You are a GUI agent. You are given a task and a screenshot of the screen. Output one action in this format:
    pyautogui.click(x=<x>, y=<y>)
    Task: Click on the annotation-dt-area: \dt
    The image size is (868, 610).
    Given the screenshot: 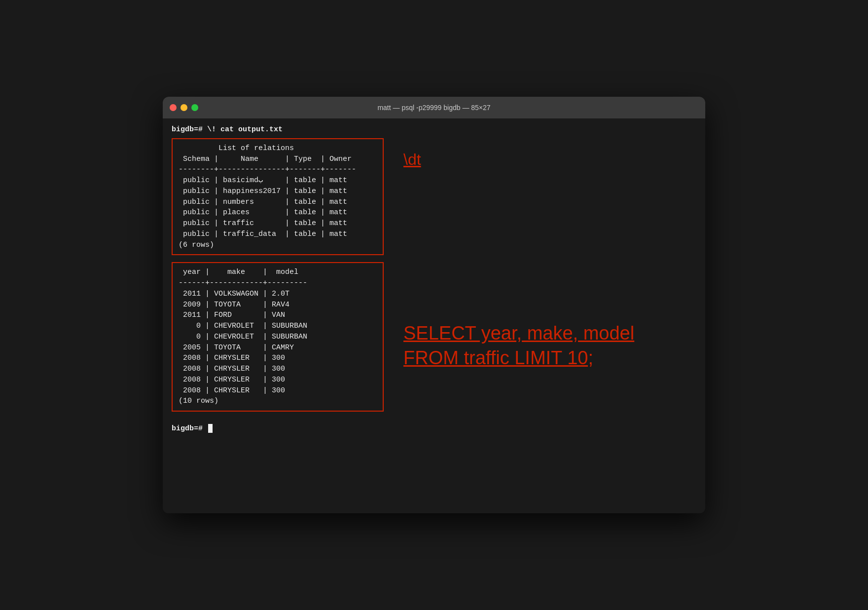 What is the action you would take?
    pyautogui.click(x=540, y=200)
    